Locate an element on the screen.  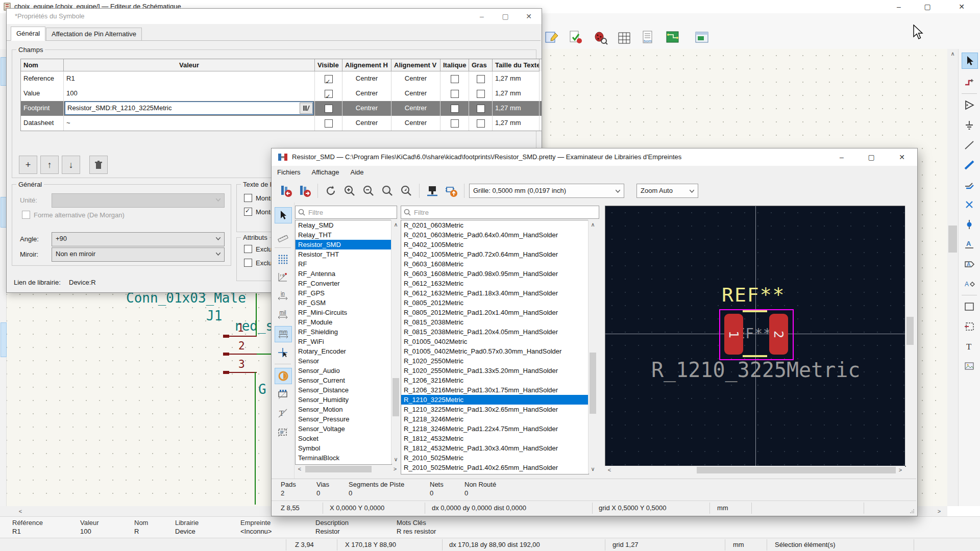
bold-checkbox is located at coordinates (481, 123).